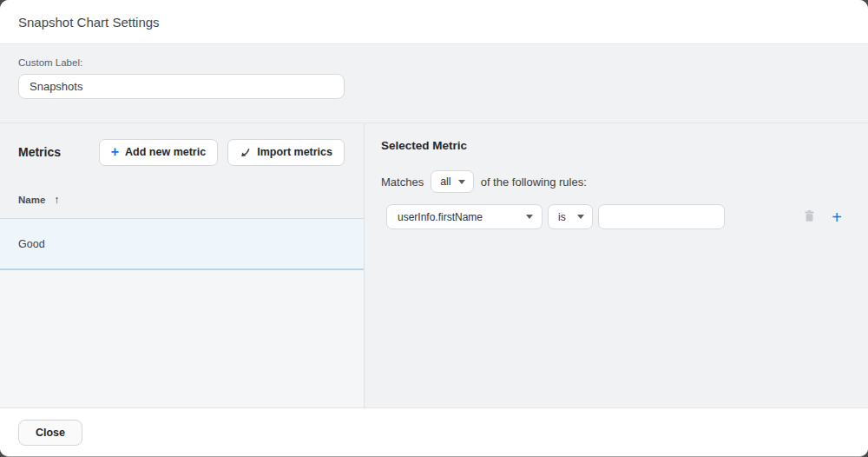 This screenshot has height=457, width=868. Describe the element at coordinates (222, 153) in the screenshot. I see `metrics-button-group: + Add new metric Import metrics` at that location.